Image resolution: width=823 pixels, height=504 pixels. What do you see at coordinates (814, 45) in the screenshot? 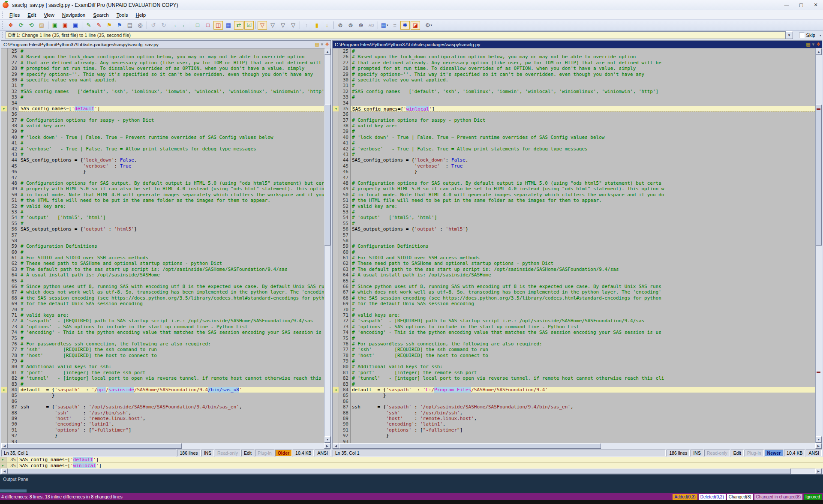
I see `header-caret-icon: ▾` at bounding box center [814, 45].